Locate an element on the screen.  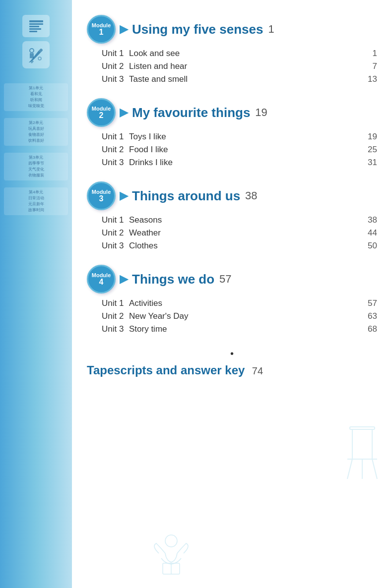
module-1-units: Unit 1 Look and see 1 Unit 2 Listen and … is located at coordinates (239, 66).